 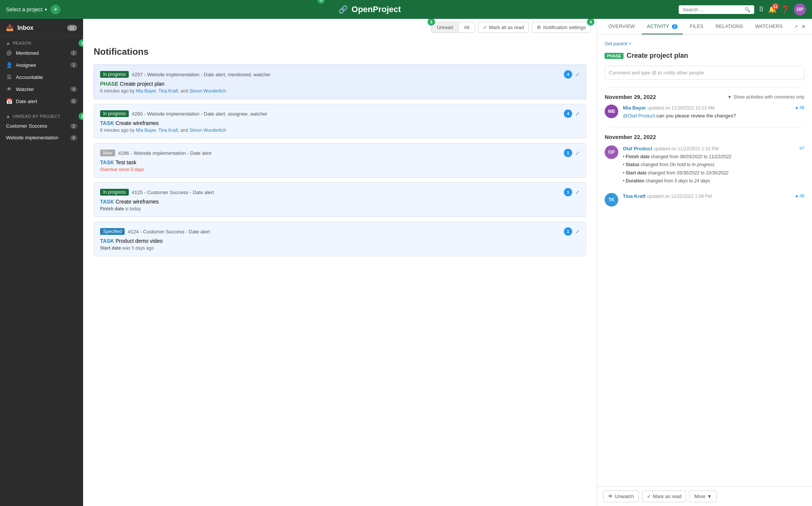 I want to click on activity-item-tk: TK Tina Kraft updated on 11/22/2022 1:09…, so click(x=705, y=200).